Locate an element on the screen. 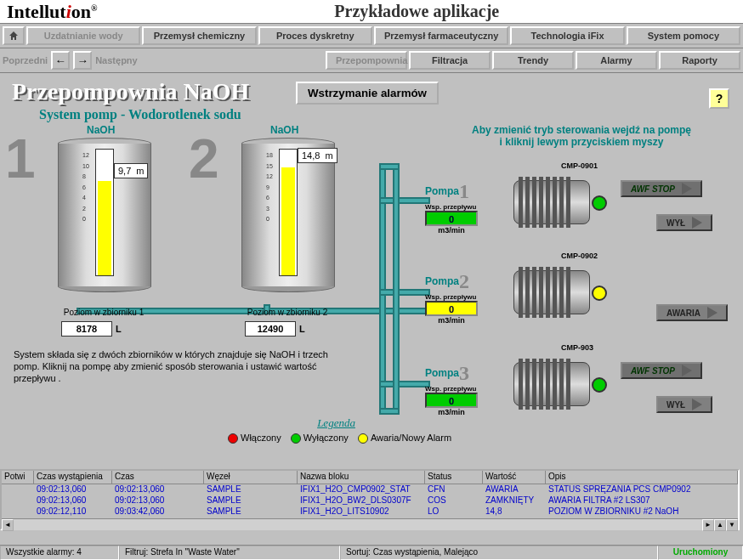  tank-level-reading: 9,7m is located at coordinates (131, 171).